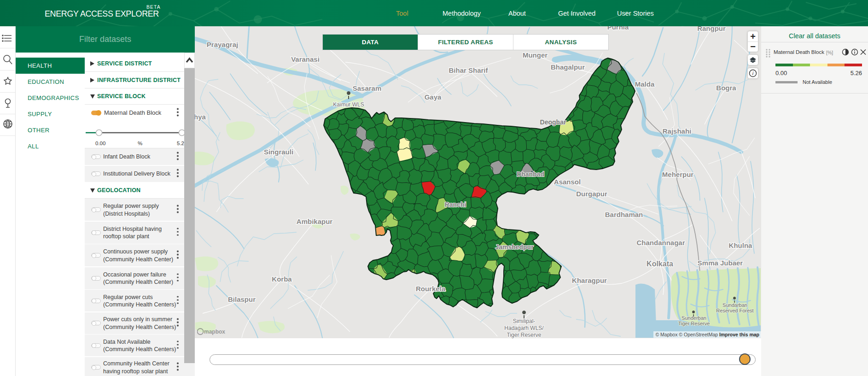 The image size is (868, 376). What do you see at coordinates (660, 242) in the screenshot?
I see `svg-text: Chandannagar` at bounding box center [660, 242].